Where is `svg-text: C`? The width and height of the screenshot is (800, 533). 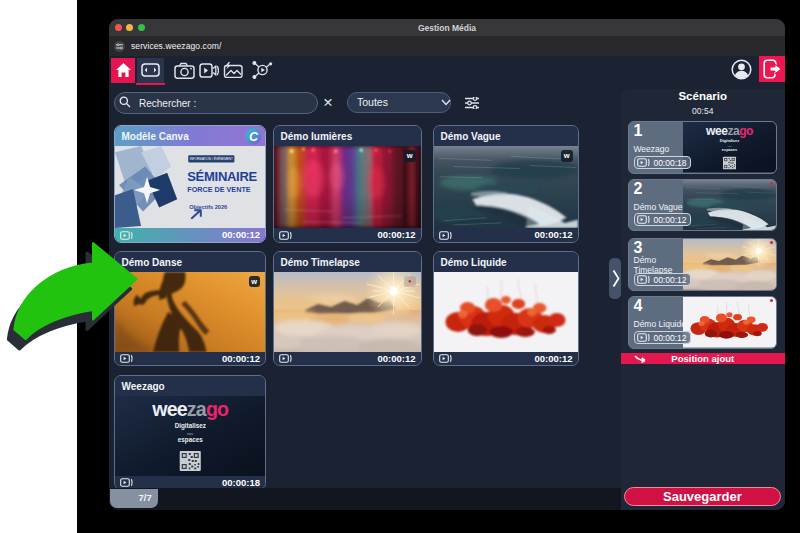 svg-text: C is located at coordinates (253, 137).